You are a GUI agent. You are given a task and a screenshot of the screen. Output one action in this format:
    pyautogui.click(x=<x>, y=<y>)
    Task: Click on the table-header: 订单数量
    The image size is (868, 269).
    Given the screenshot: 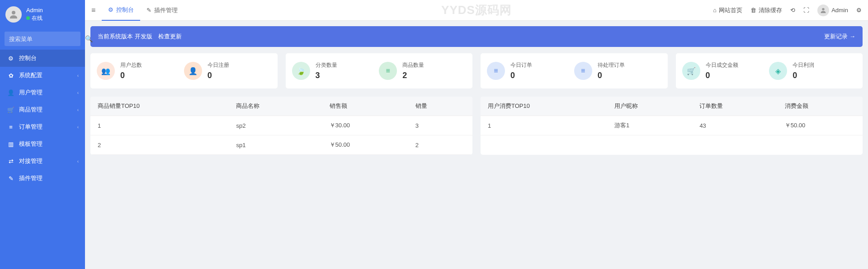 What is the action you would take?
    pyautogui.click(x=735, y=107)
    